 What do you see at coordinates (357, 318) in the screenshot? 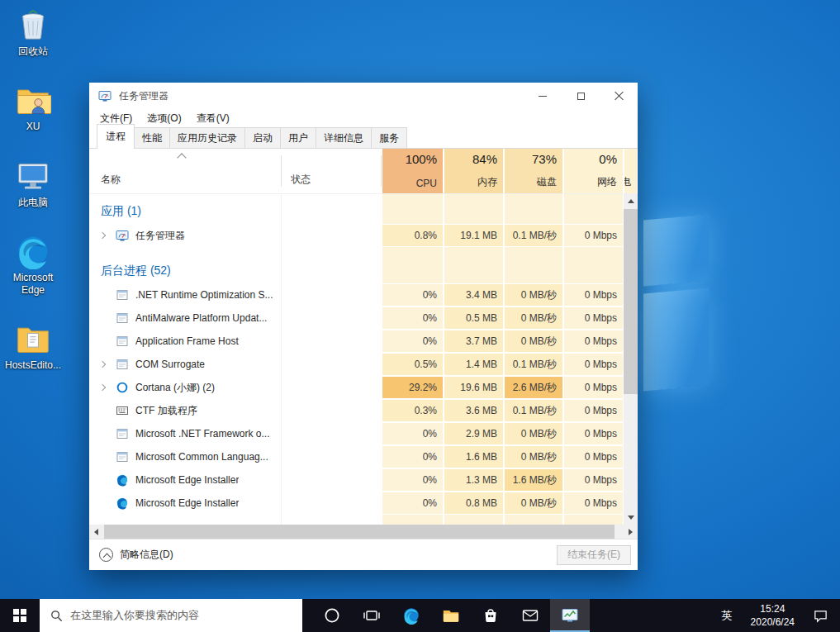
I see `process-row: AntiMalware Platform Updat...0%0.5 MB0 M…` at bounding box center [357, 318].